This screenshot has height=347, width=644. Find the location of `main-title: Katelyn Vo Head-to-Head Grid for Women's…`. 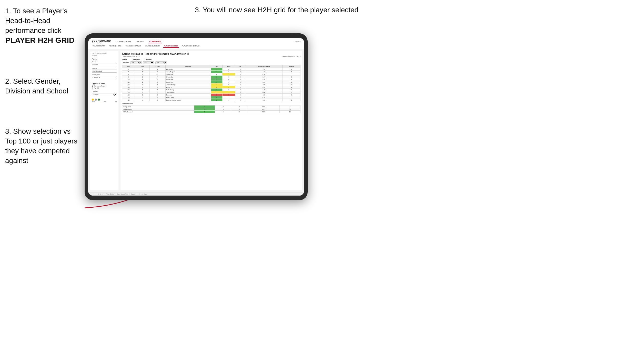

main-title: Katelyn Vo Head-to-Head Grid for Women's… is located at coordinates (211, 54).